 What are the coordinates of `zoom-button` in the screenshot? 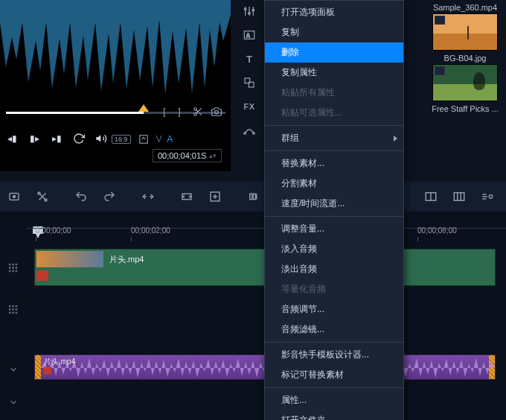 It's located at (215, 197).